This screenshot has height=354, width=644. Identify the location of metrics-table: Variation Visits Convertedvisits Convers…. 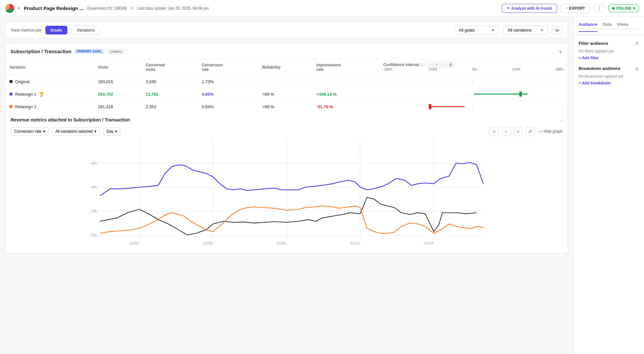
(287, 86).